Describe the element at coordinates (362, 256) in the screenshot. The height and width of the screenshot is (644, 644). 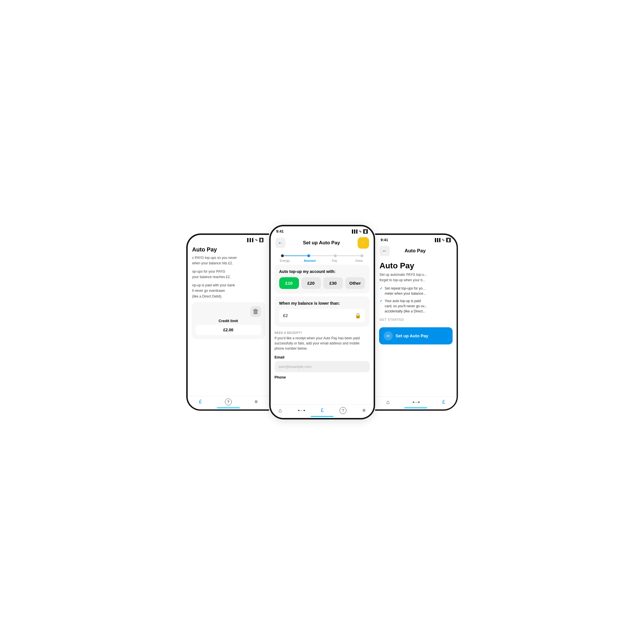
I see `step-dot-done` at that location.